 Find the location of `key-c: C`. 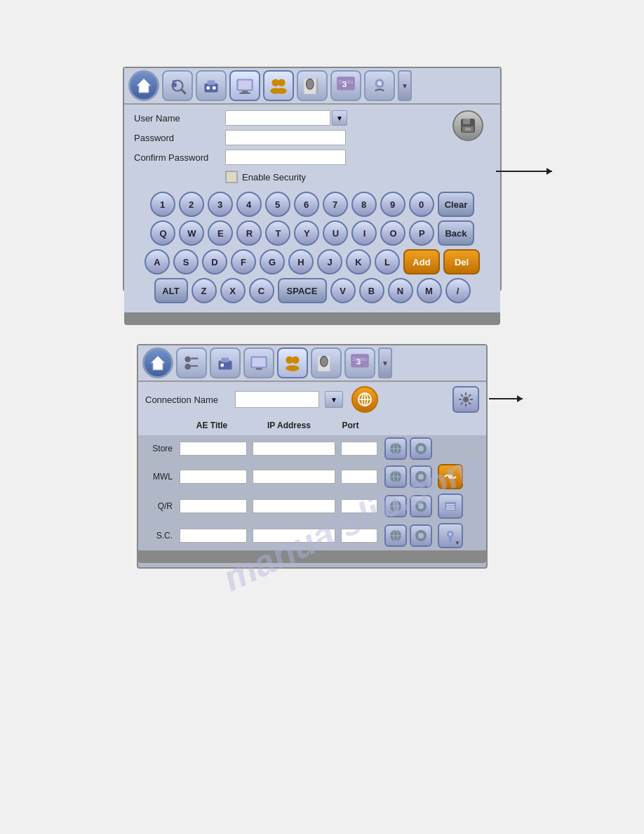

key-c: C is located at coordinates (262, 291).